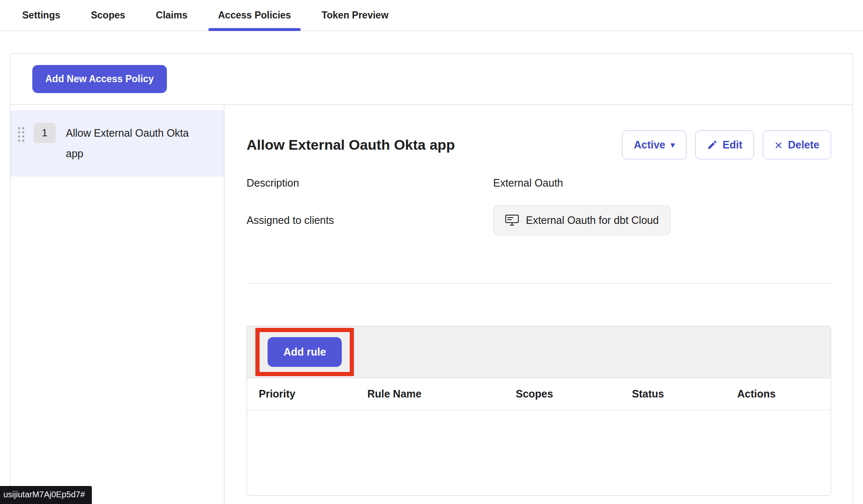 Image resolution: width=863 pixels, height=504 pixels. What do you see at coordinates (726, 145) in the screenshot?
I see `policy-action-buttons: Active ▾ Edit × De` at bounding box center [726, 145].